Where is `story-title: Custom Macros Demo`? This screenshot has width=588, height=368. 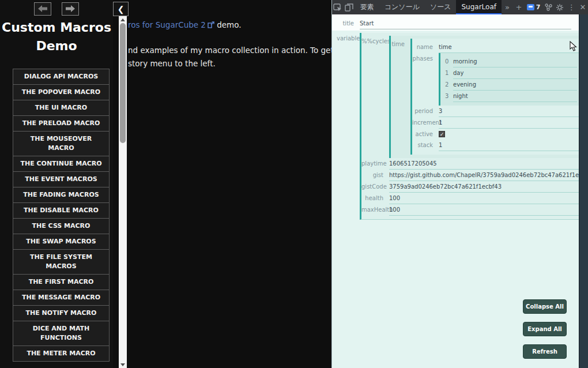 story-title: Custom Macros Demo is located at coordinates (56, 37).